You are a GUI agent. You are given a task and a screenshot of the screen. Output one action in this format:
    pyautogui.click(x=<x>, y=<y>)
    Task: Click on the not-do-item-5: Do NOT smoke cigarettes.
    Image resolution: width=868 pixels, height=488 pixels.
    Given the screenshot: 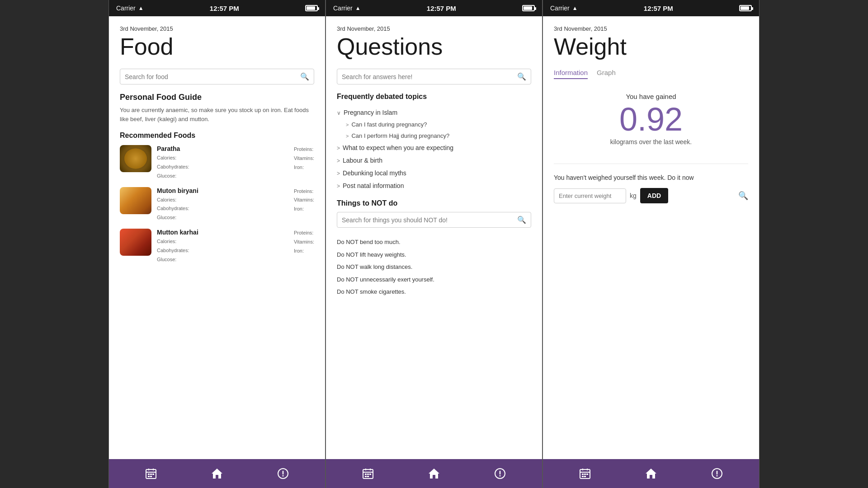 What is the action you would take?
    pyautogui.click(x=434, y=292)
    